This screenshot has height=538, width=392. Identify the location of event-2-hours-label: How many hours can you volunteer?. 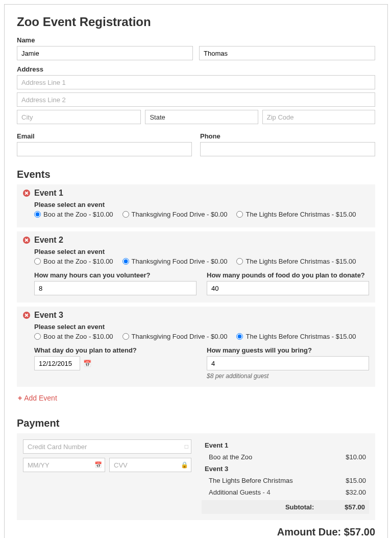
(115, 275).